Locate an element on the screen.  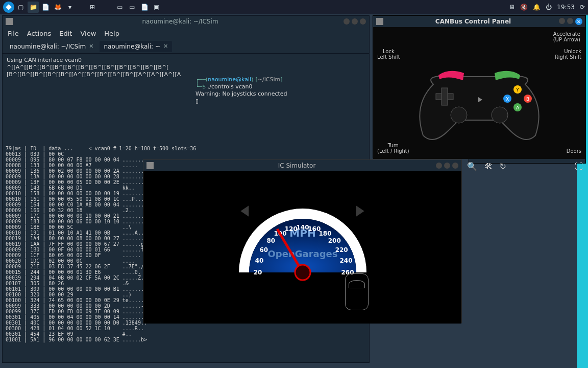
gamepad-icon: Y B A X is located at coordinates (479, 100).